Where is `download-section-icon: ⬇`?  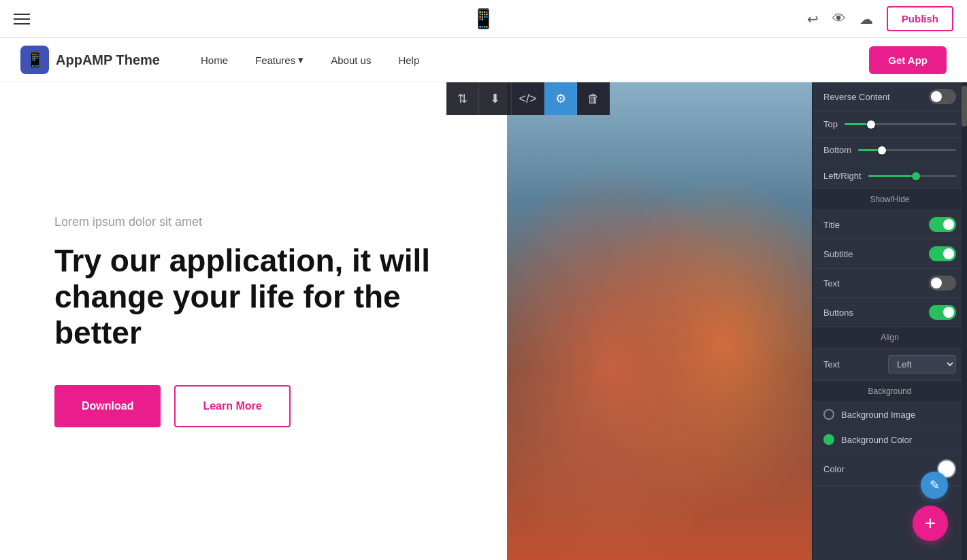
download-section-icon: ⬇ is located at coordinates (495, 99).